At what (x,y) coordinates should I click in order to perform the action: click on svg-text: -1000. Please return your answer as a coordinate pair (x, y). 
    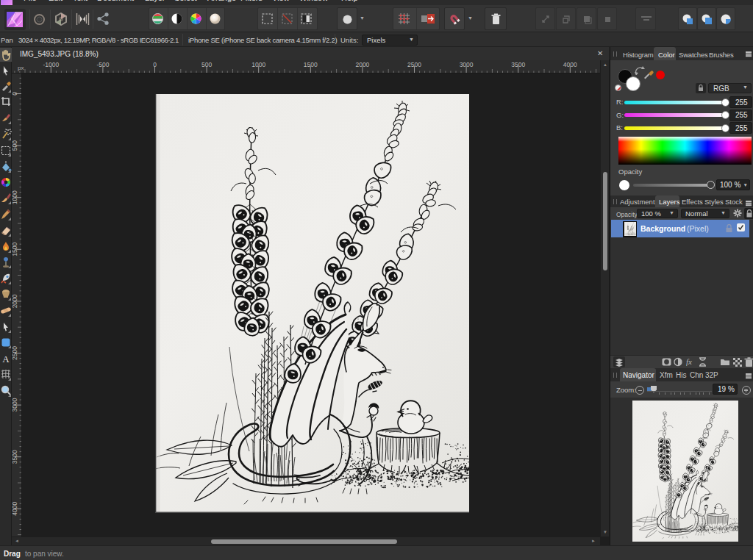
    Looking at the image, I should click on (51, 65).